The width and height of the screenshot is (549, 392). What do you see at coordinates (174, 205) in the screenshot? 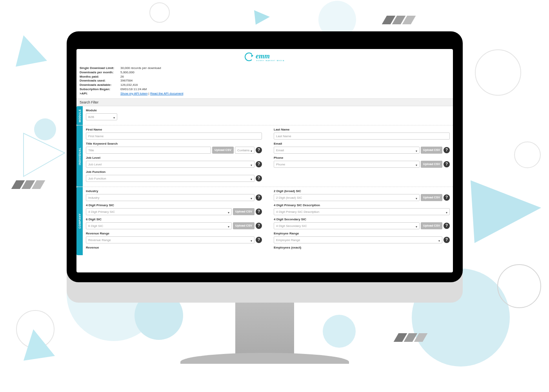
I see `sic4-label: 4 Digit Primary SIC` at bounding box center [174, 205].